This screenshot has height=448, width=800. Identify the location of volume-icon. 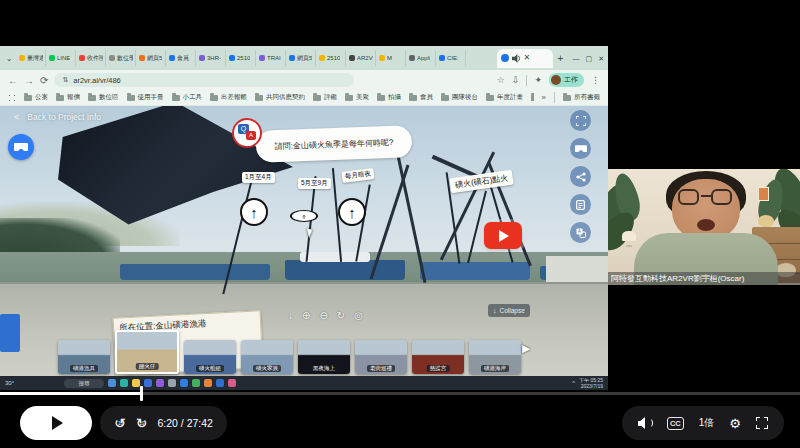
(645, 423).